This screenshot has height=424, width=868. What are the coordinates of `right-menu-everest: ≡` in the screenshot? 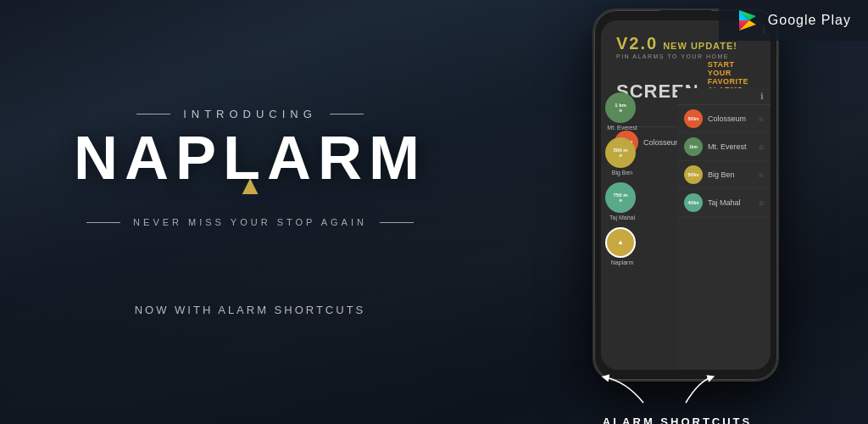 It's located at (761, 148).